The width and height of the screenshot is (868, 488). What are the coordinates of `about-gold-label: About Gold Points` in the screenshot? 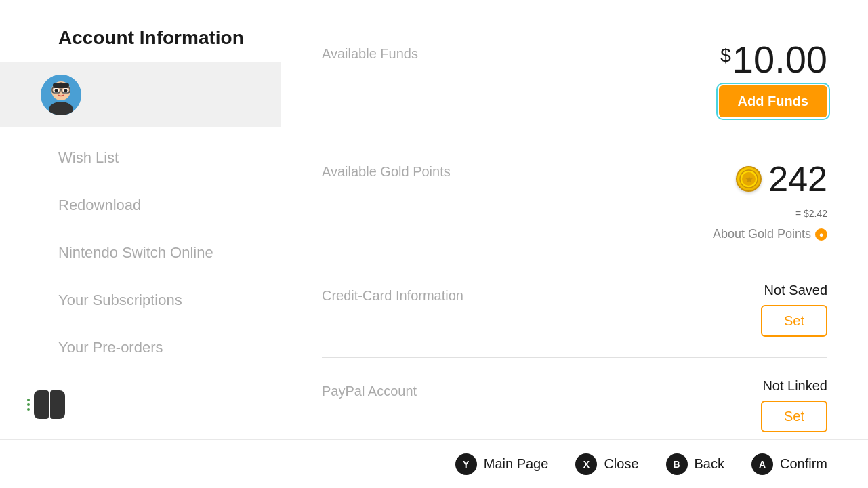 It's located at (762, 235).